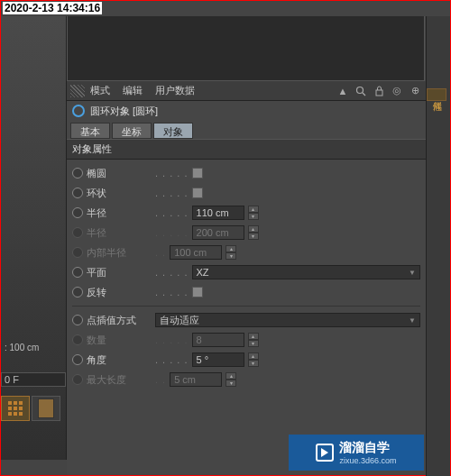 The image size is (451, 476). What do you see at coordinates (379, 91) in the screenshot?
I see `lock-icon` at bounding box center [379, 91].